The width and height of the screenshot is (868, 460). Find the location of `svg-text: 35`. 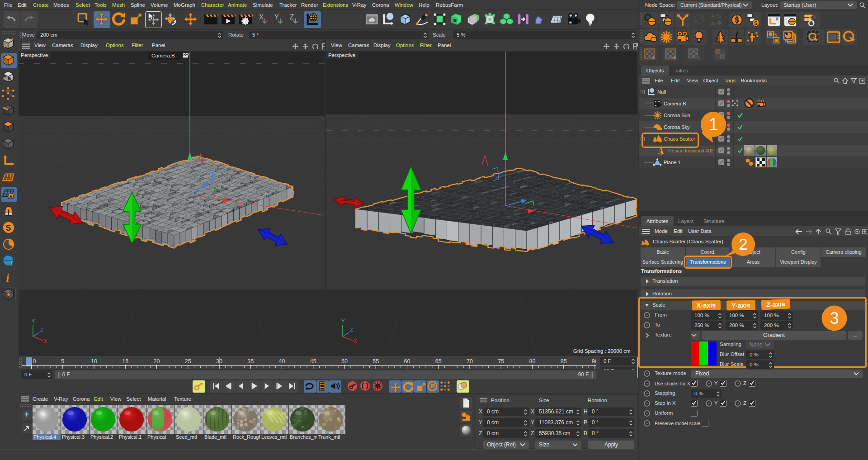

svg-text: 35 is located at coordinates (250, 361).